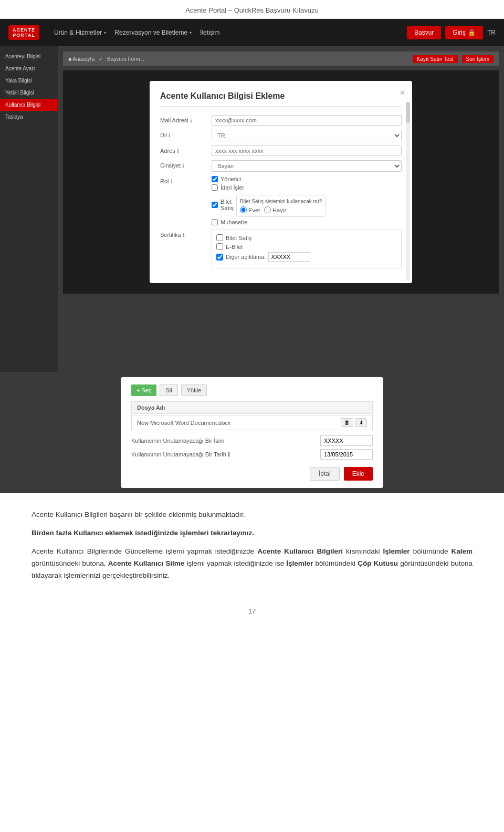 The height and width of the screenshot is (832, 504). Describe the element at coordinates (29, 81) in the screenshot. I see `sidebar-item-yaka-bilgisi: Yaka Bilgisi` at that location.